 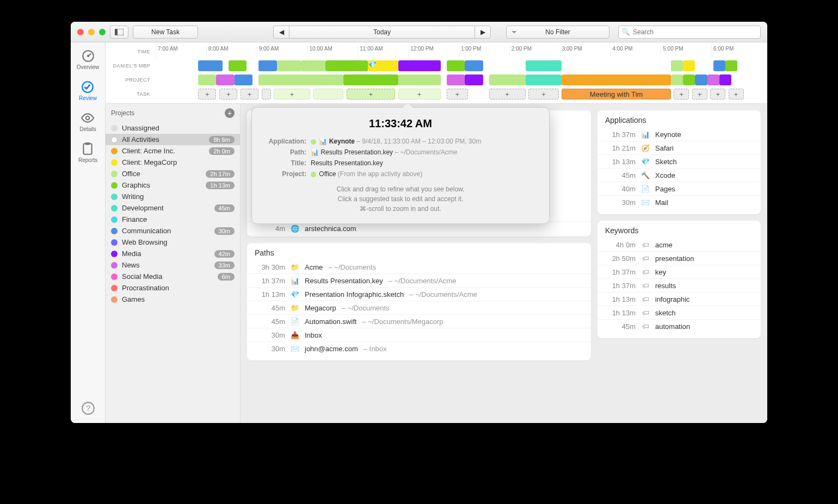 I want to click on gauge-icon, so click(x=88, y=56).